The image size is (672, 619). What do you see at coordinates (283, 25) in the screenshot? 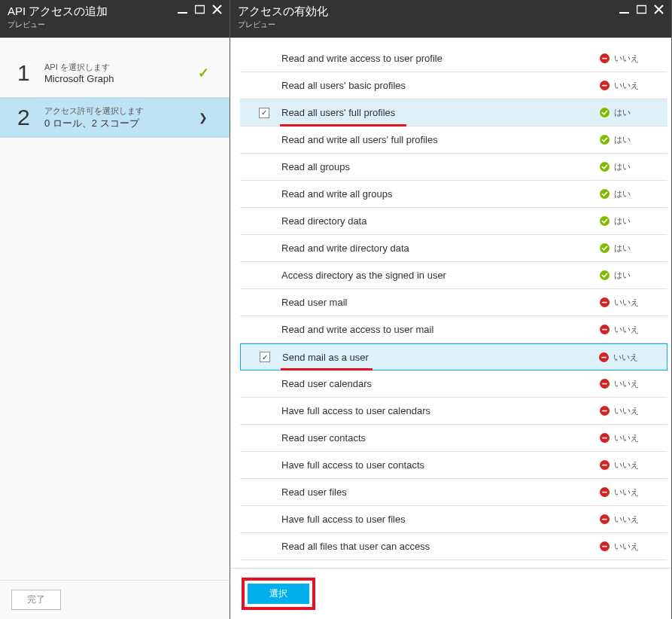
I see `right-panel-subtitle: プレビュー` at bounding box center [283, 25].